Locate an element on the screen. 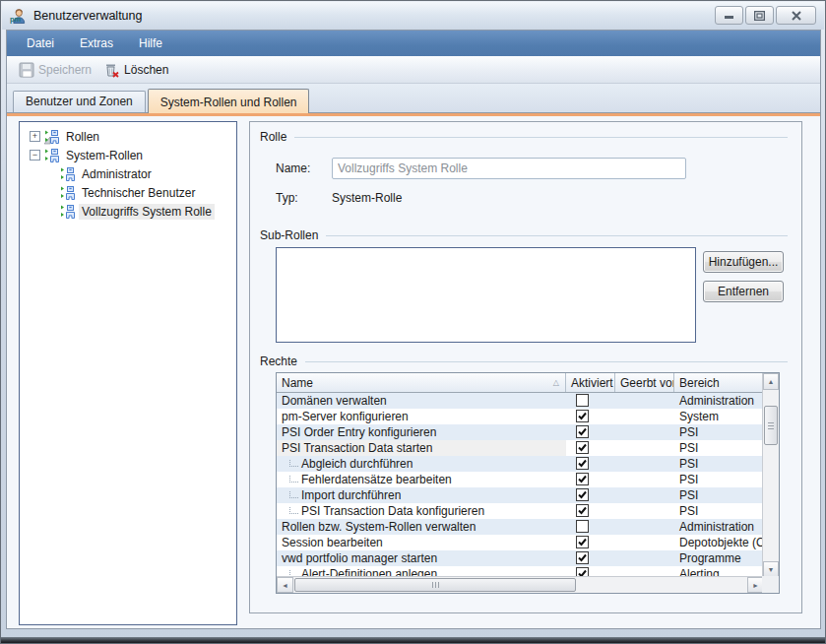 This screenshot has width=826, height=644. right-name-cell: Fehlerdatensätze bearbeiten is located at coordinates (421, 480).